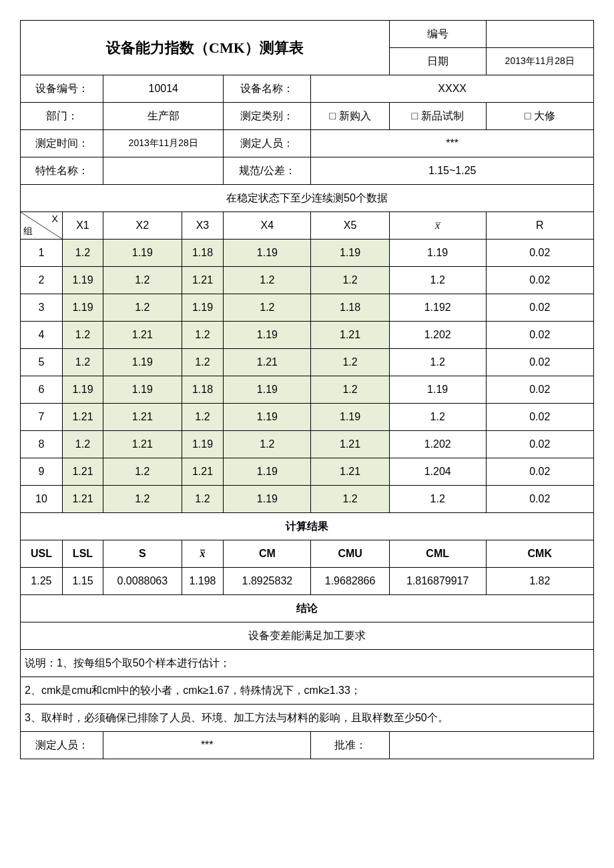 The height and width of the screenshot is (868, 614). I want to click on title: 设备能力指数（CMK）测算表, so click(206, 48).